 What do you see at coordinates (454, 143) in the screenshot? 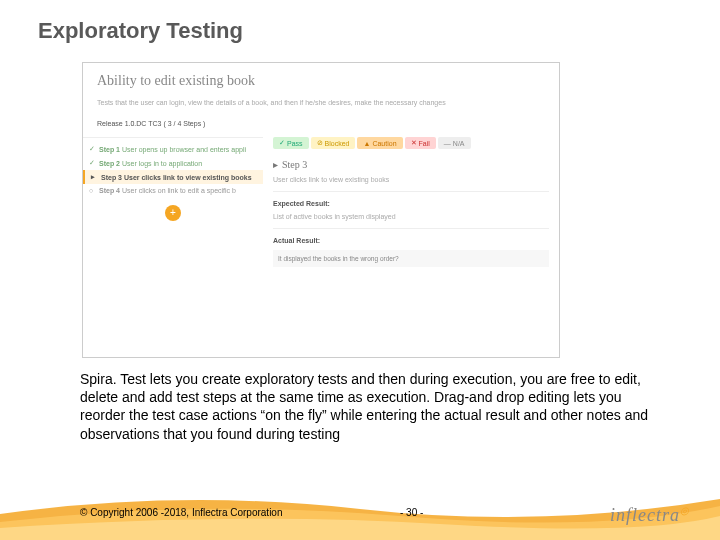
I see `na-button: — N/A` at bounding box center [454, 143].